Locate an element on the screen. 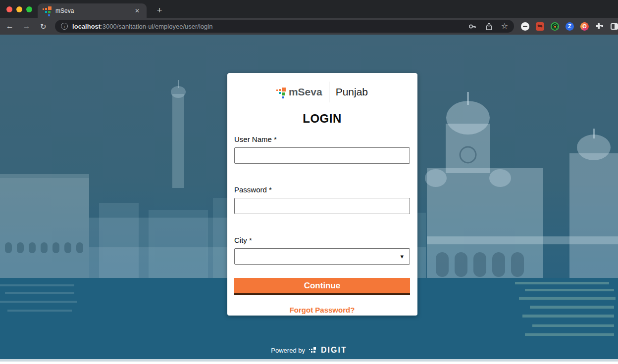 The height and width of the screenshot is (364, 618). url-host: localhost is located at coordinates (86, 27).